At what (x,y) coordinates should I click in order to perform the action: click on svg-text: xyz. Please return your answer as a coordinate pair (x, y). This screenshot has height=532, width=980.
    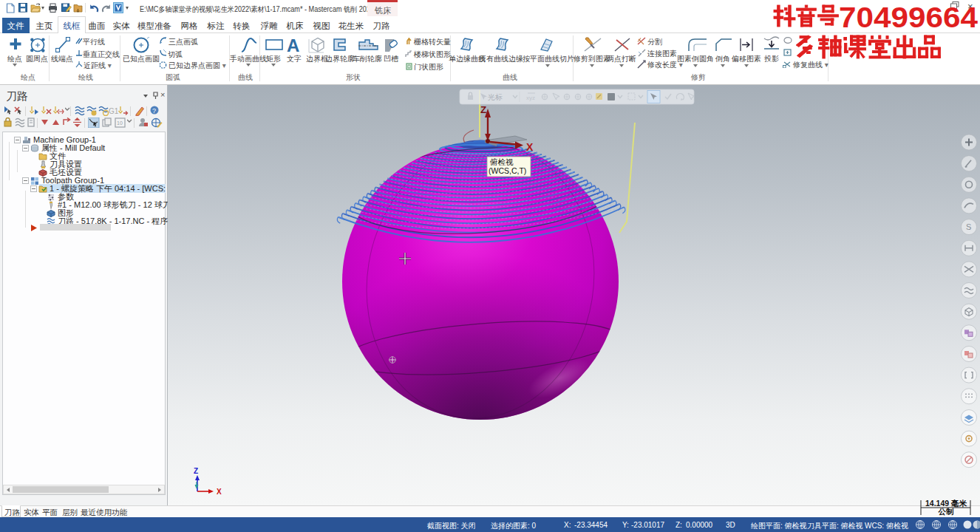
    Looking at the image, I should click on (531, 98).